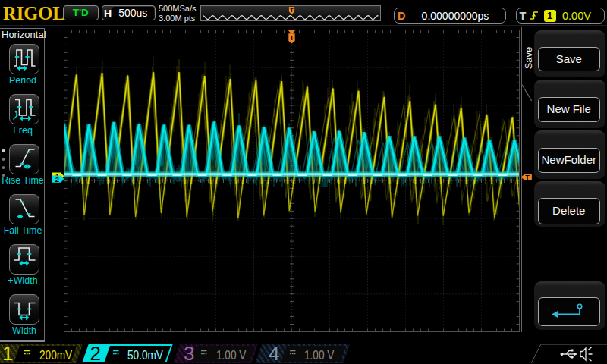 The height and width of the screenshot is (364, 607). Describe the element at coordinates (58, 179) in the screenshot. I see `svg-text: 2` at that location.